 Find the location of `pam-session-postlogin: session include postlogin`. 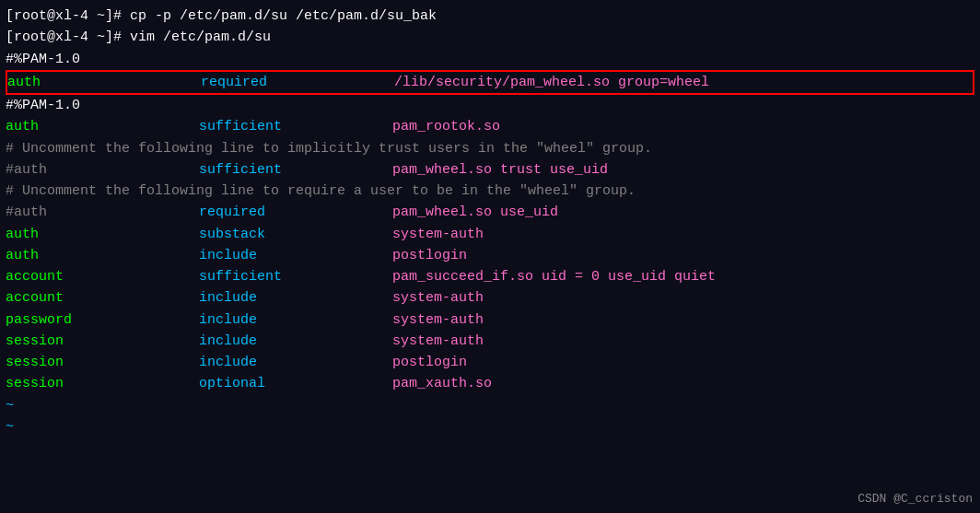

pam-session-postlogin: session include postlogin is located at coordinates (490, 363).